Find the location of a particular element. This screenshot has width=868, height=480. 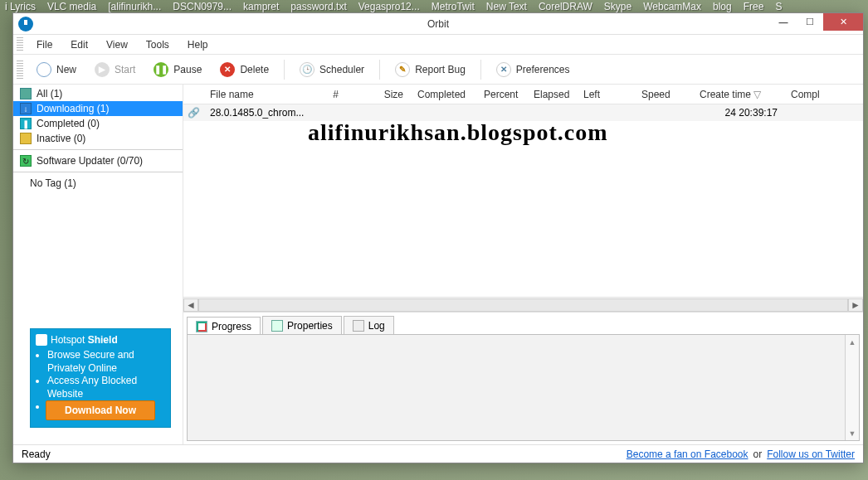

table-row: 🔗 28.0.1485.0_chrom... 24 20:39:17 is located at coordinates (523, 113).